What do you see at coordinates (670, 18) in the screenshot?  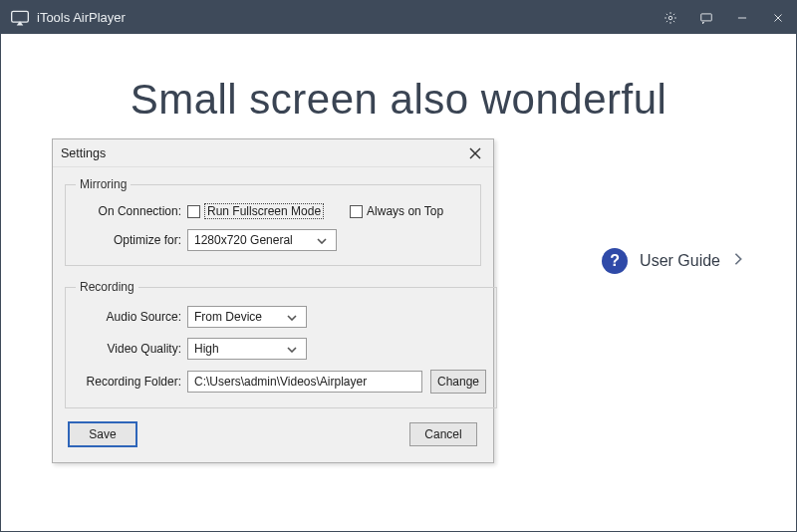 I see `settings-gear-icon` at bounding box center [670, 18].